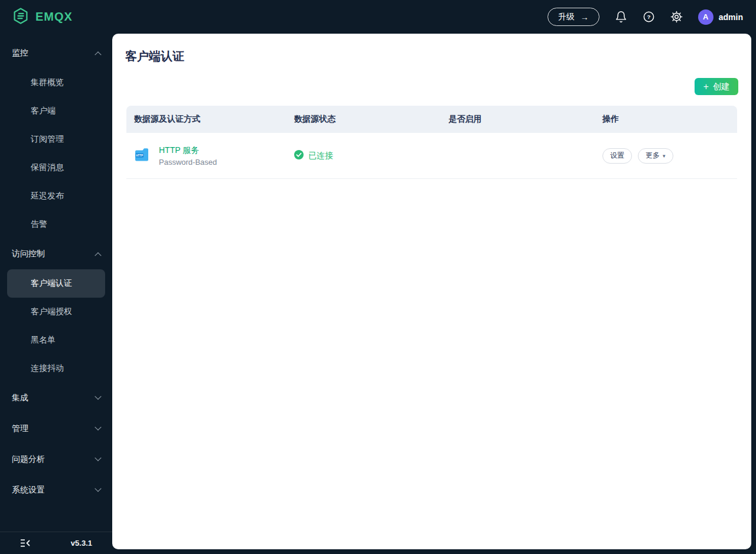  I want to click on avatar: A, so click(706, 17).